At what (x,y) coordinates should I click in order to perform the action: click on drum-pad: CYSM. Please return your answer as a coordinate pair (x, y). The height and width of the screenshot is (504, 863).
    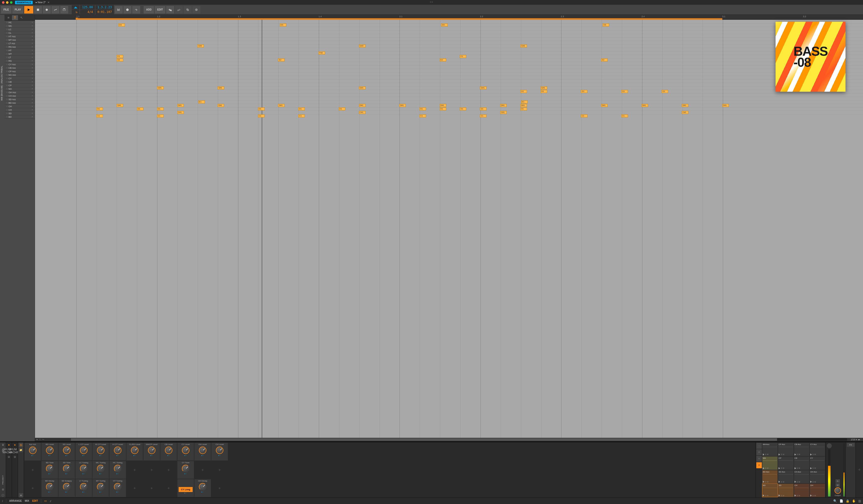
    Looking at the image, I should click on (817, 463).